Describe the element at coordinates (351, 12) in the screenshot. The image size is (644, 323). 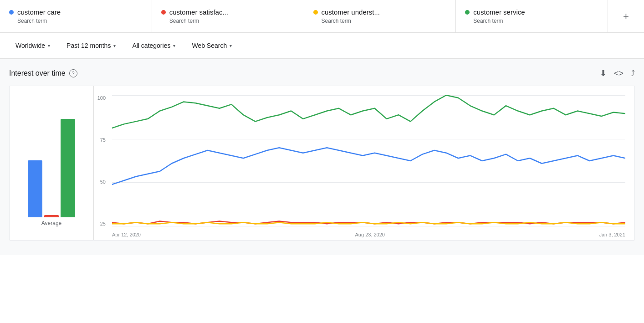
I see `term-name-understanding: customer underst...` at that location.